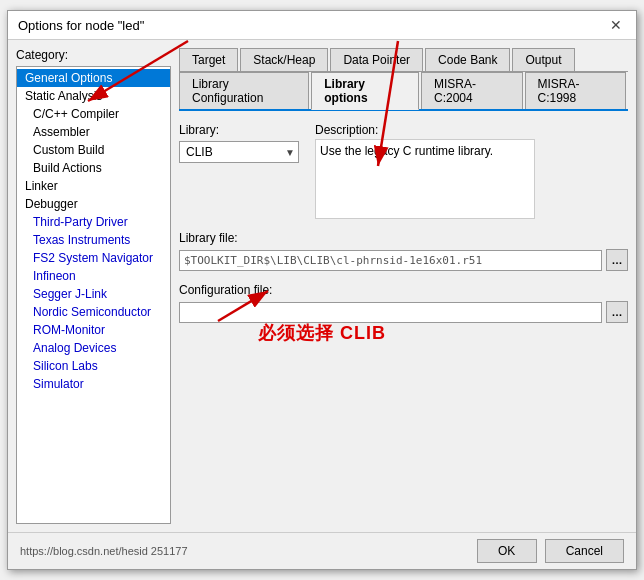 The height and width of the screenshot is (580, 644). I want to click on tab-library-configuration: Library Configuration, so click(244, 90).